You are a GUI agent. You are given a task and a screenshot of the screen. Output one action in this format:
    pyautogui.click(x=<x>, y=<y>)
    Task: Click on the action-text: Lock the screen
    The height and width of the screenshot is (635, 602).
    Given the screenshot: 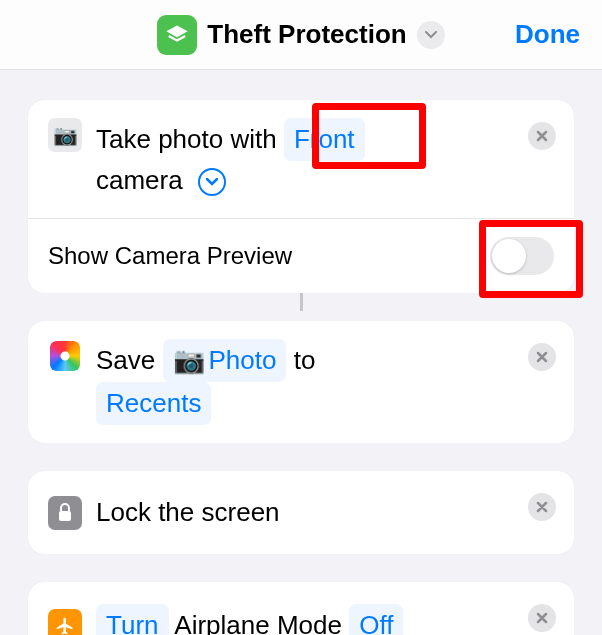 What is the action you would take?
    pyautogui.click(x=325, y=512)
    